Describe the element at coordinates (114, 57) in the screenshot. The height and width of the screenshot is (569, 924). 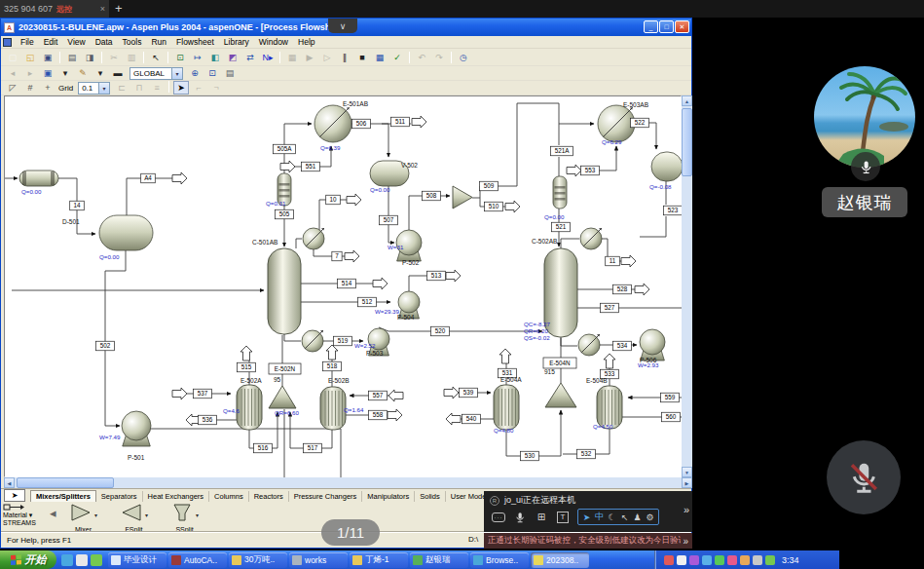
I see `cut-icon: ✂` at that location.